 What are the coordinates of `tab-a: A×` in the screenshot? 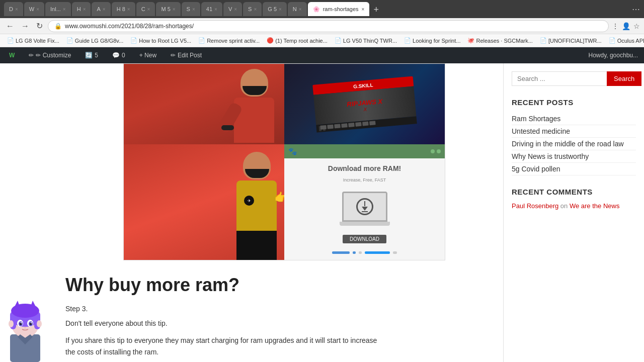 It's located at (101, 9).